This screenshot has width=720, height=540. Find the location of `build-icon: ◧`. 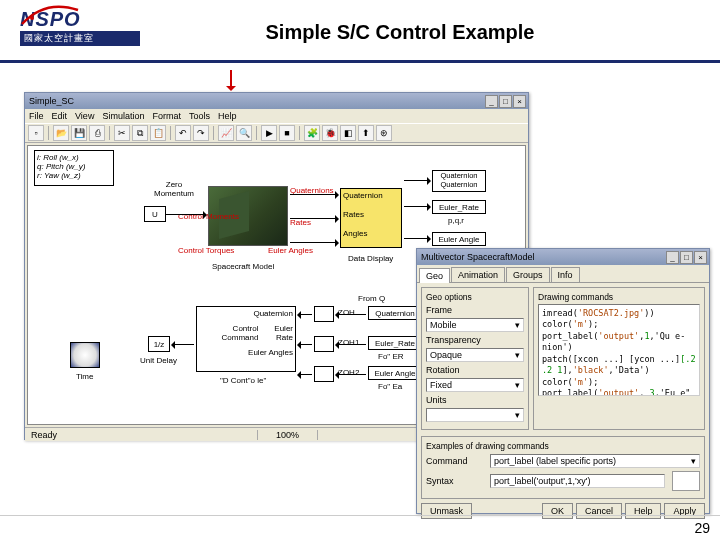

build-icon: ◧ is located at coordinates (348, 133).